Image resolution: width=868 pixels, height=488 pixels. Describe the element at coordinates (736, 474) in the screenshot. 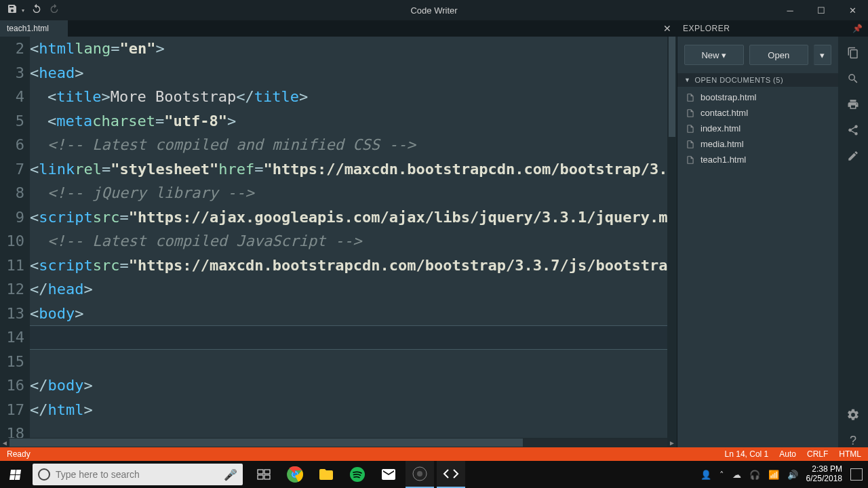

I see `onedrive-icon: ☁` at that location.